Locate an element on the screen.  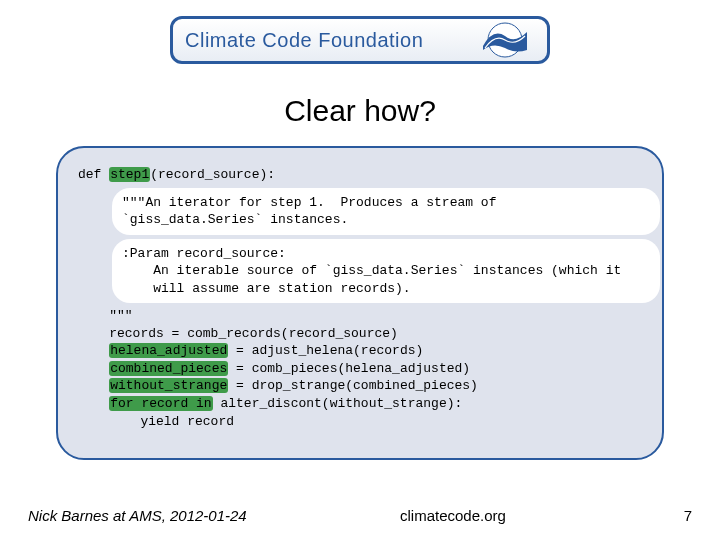
doc-line: `giss_data.Series` instances. is located at coordinates (386, 220).